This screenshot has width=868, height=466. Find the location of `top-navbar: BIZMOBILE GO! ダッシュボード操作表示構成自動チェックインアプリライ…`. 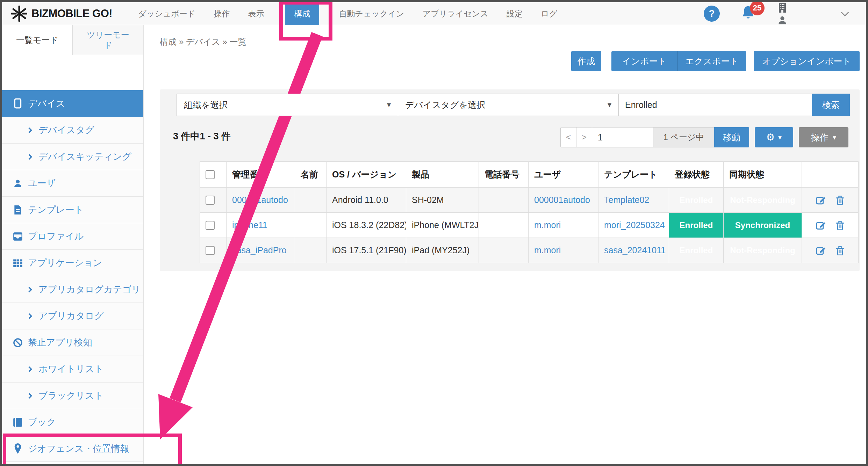

top-navbar: BIZMOBILE GO! ダッシュボード操作表示構成自動チェックインアプリライ… is located at coordinates (434, 14).